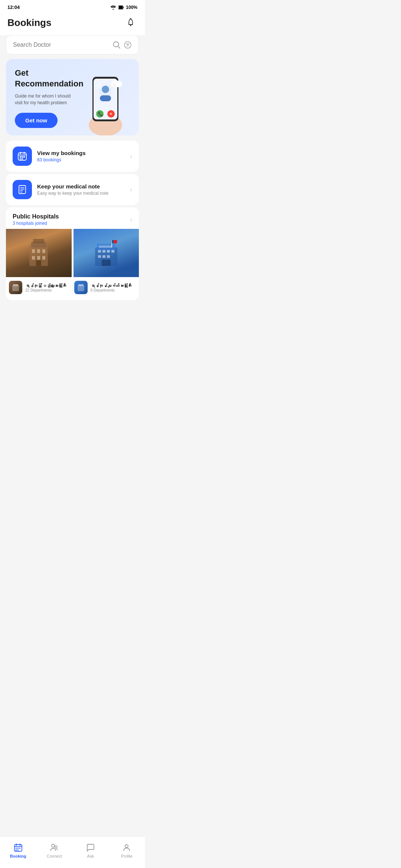  I want to click on hospital-dept-1: 22 Departments, so click(46, 290).